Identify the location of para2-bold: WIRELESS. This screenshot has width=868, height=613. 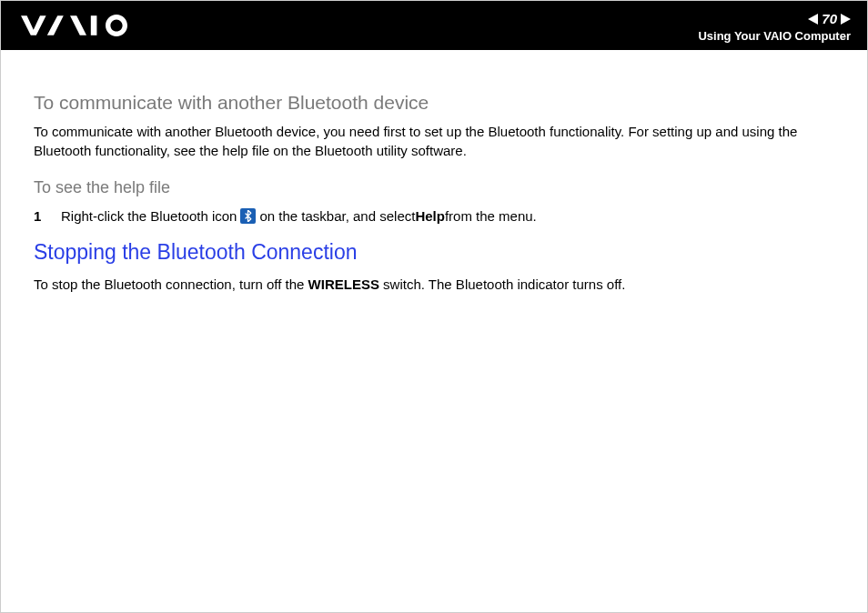
(344, 284).